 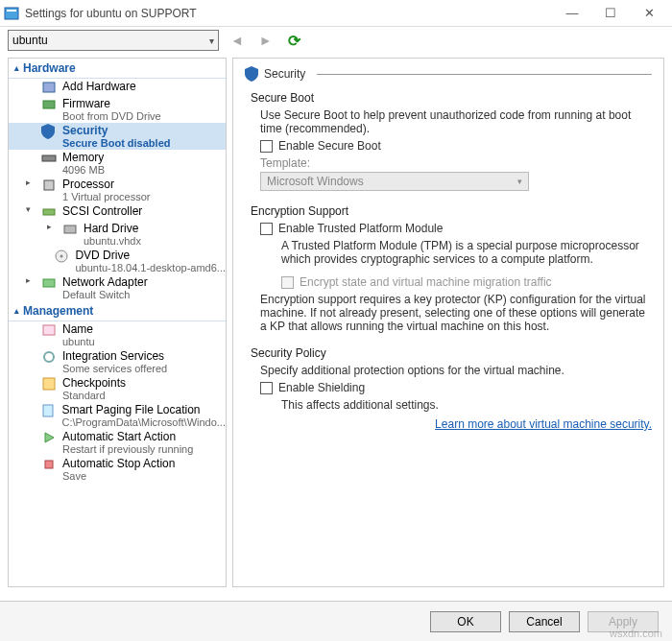 I want to click on dvd-icon, so click(x=61, y=256).